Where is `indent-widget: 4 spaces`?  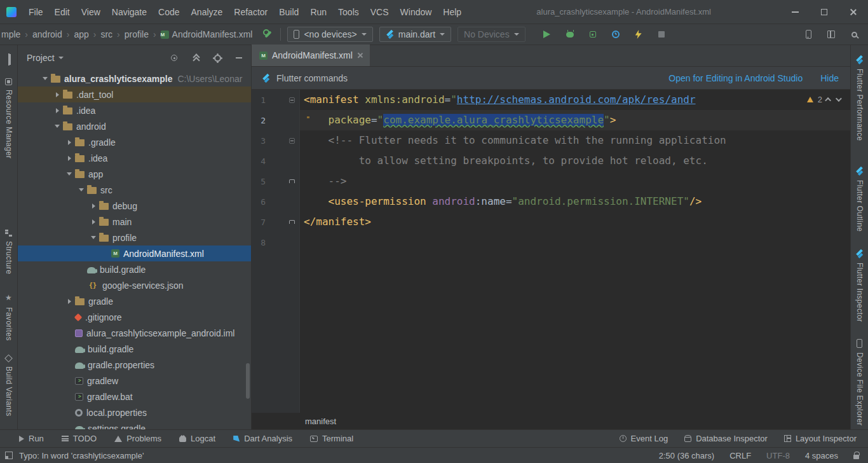
indent-widget: 4 spaces is located at coordinates (822, 455).